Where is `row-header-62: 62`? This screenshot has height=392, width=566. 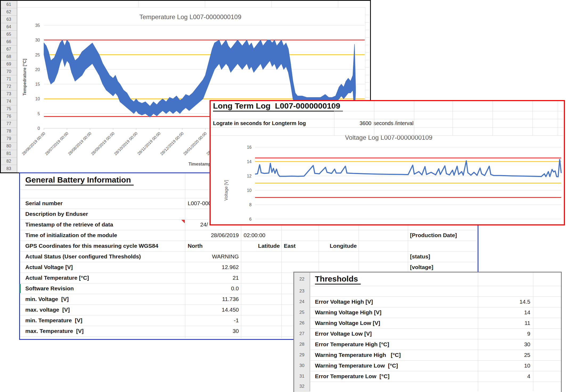 row-header-62: 62 is located at coordinates (9, 12).